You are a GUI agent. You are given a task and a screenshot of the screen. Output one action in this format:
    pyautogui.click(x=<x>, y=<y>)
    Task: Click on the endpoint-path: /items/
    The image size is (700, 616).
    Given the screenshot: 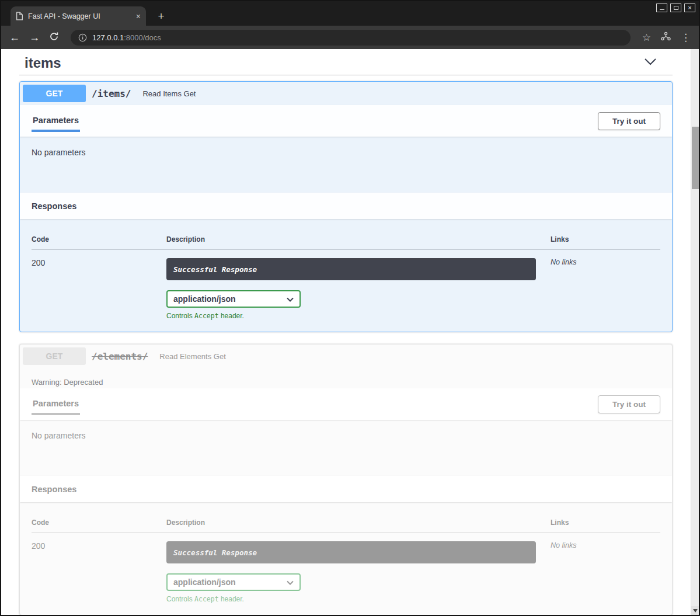 What is the action you would take?
    pyautogui.click(x=111, y=93)
    